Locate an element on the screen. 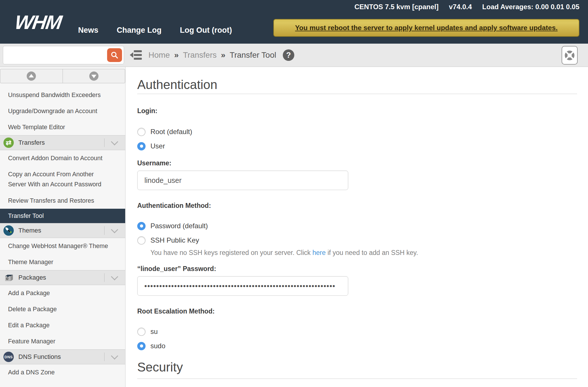  sidebar-item-upgrade-downgrade-account: Upgrade/Downgrade an Account is located at coordinates (63, 111).